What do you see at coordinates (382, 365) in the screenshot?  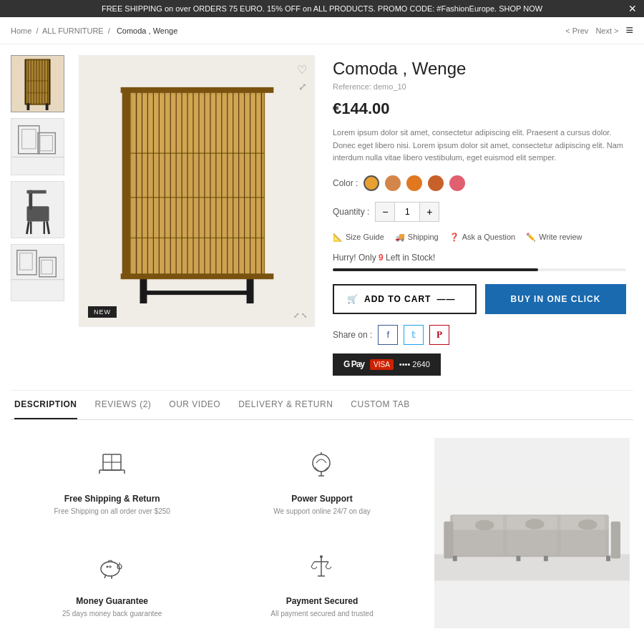 I see `card-icon: VISA` at bounding box center [382, 365].